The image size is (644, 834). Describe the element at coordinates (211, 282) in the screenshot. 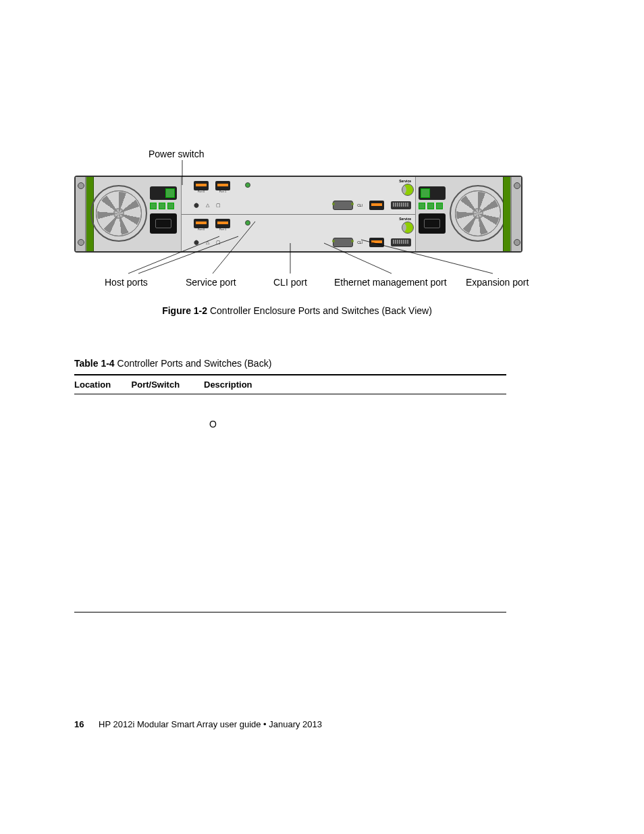

I see `callout-service-port: Service port` at that location.